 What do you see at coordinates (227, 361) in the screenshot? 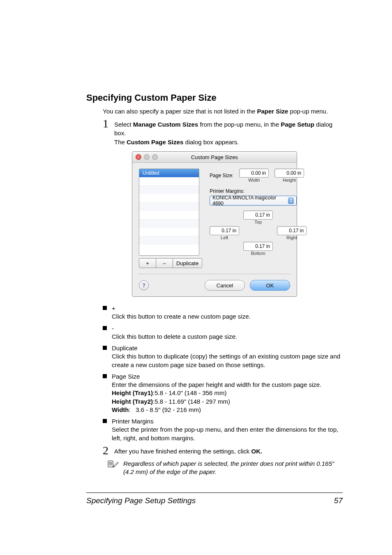
I see `bullet-duplicate-desc: Click this button to duplicate (copy) th…` at bounding box center [227, 361].